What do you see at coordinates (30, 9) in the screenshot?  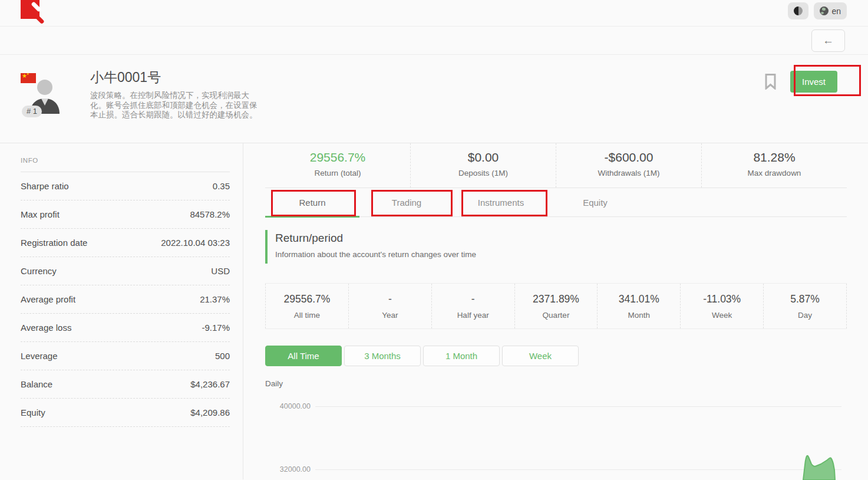 I see `brand-logo` at bounding box center [30, 9].